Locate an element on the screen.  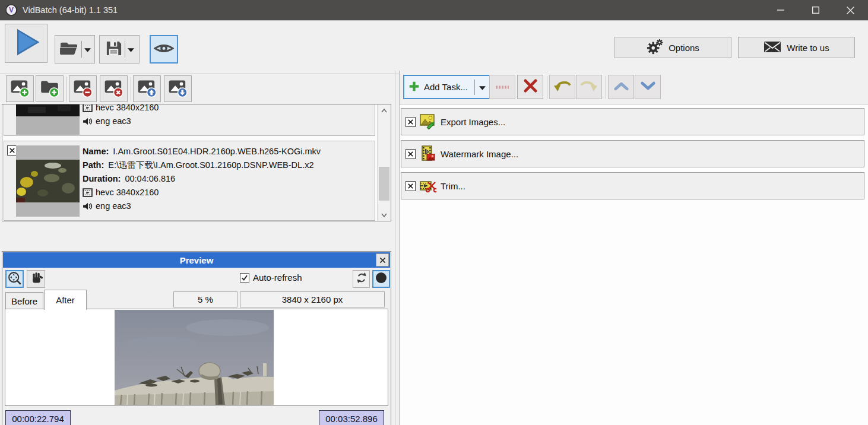
task-row-export-images: Export Images... is located at coordinates (633, 122).